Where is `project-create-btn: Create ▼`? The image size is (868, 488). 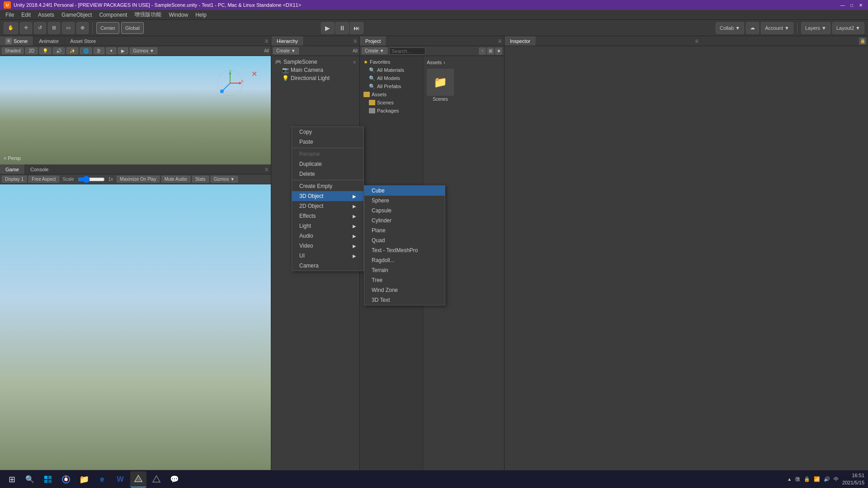 project-create-btn: Create ▼ is located at coordinates (374, 51).